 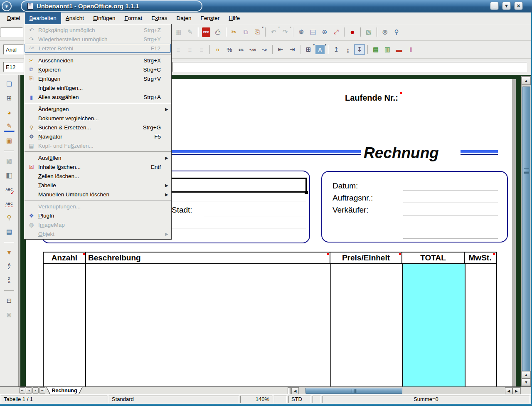 I want to click on save-icon: ▦, so click(x=178, y=32).